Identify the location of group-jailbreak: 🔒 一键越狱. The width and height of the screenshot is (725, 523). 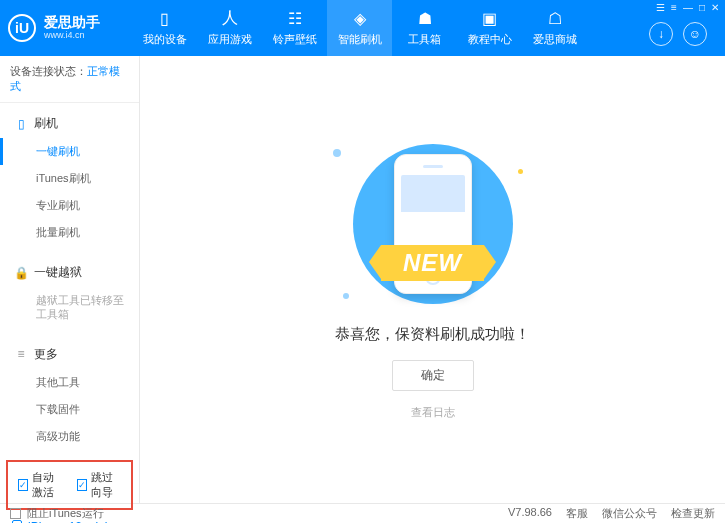
(70, 272).